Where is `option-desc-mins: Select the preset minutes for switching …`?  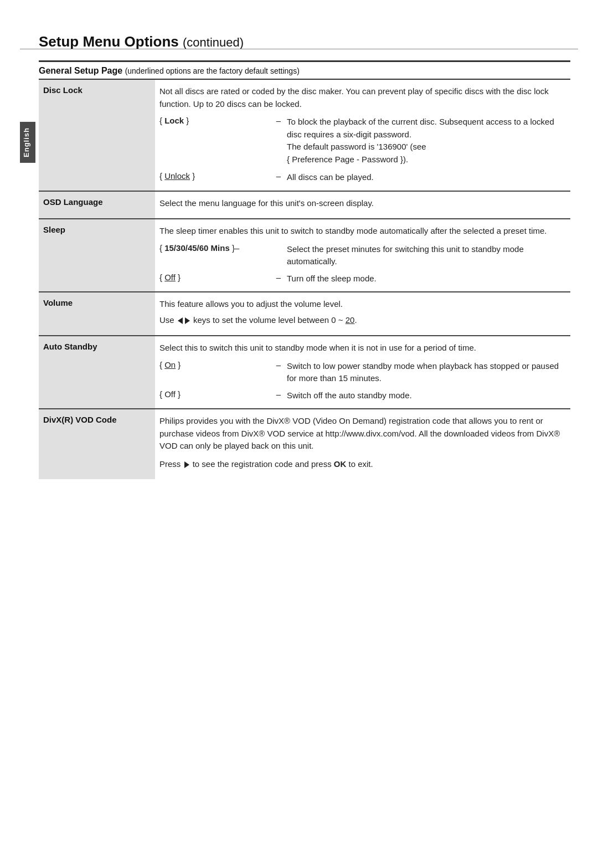 option-desc-mins: Select the preset minutes for switching … is located at coordinates (426, 256).